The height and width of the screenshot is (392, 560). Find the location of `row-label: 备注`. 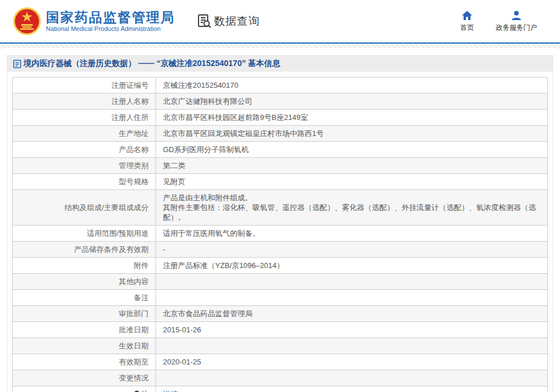

row-label: 备注 is located at coordinates (84, 298).